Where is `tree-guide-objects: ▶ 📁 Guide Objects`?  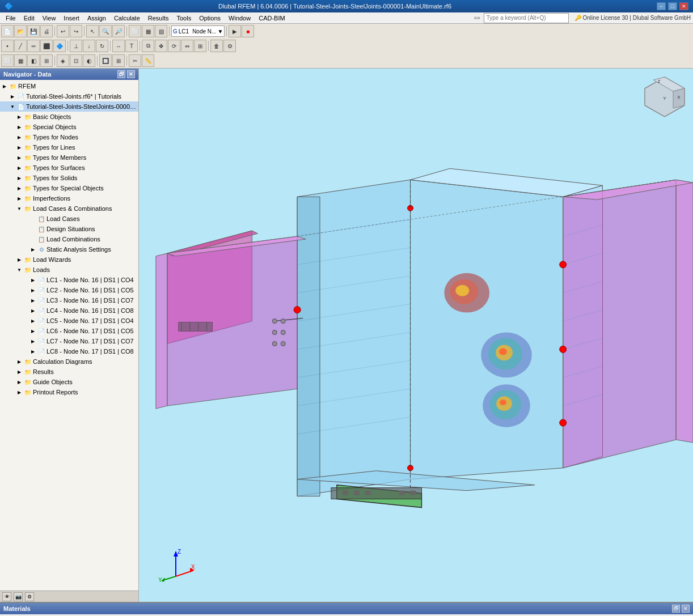 tree-guide-objects: ▶ 📁 Guide Objects is located at coordinates (69, 382).